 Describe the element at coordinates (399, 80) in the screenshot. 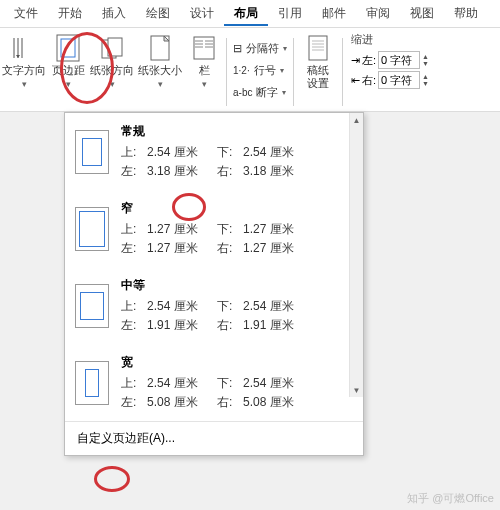

I see `indent-right-input` at that location.